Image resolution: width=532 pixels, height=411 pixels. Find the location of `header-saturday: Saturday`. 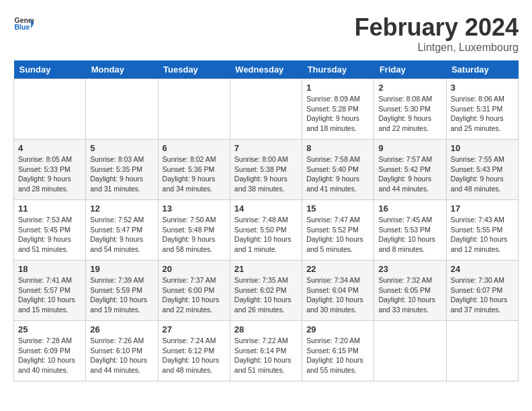

header-saturday: Saturday is located at coordinates (482, 70).